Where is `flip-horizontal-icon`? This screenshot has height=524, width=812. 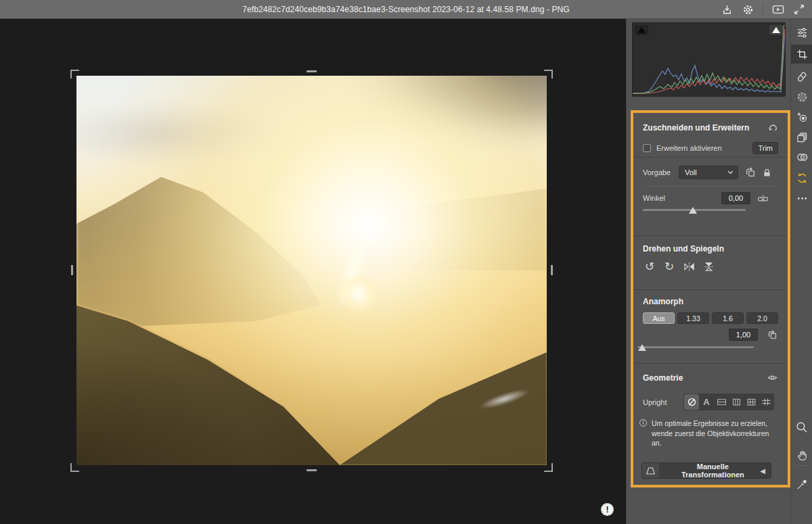 flip-horizontal-icon is located at coordinates (689, 266).